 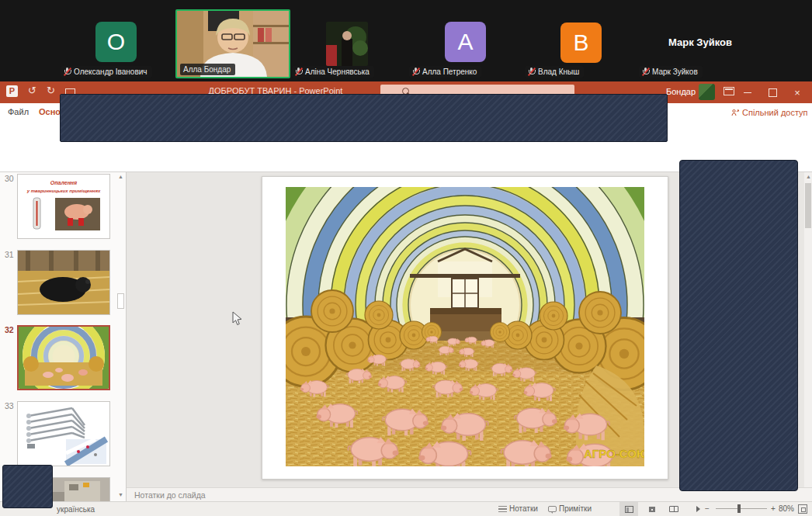 I want to click on avatar: O, so click(x=116, y=42).